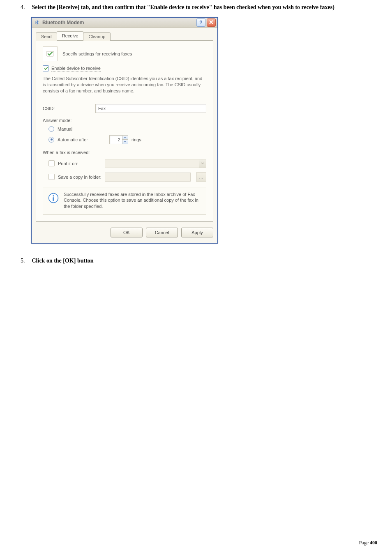 The height and width of the screenshot is (555, 392). I want to click on tab-send: Send, so click(46, 37).